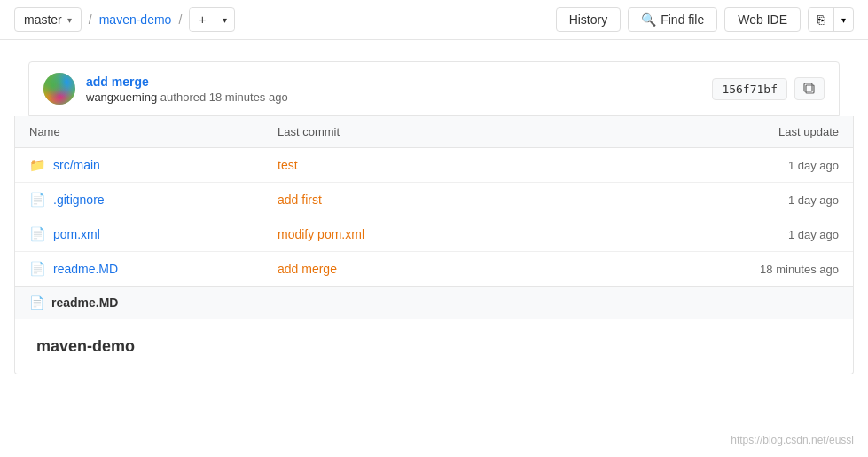 Image resolution: width=868 pixels, height=457 pixels. I want to click on col-last-update: Last update, so click(768, 131).